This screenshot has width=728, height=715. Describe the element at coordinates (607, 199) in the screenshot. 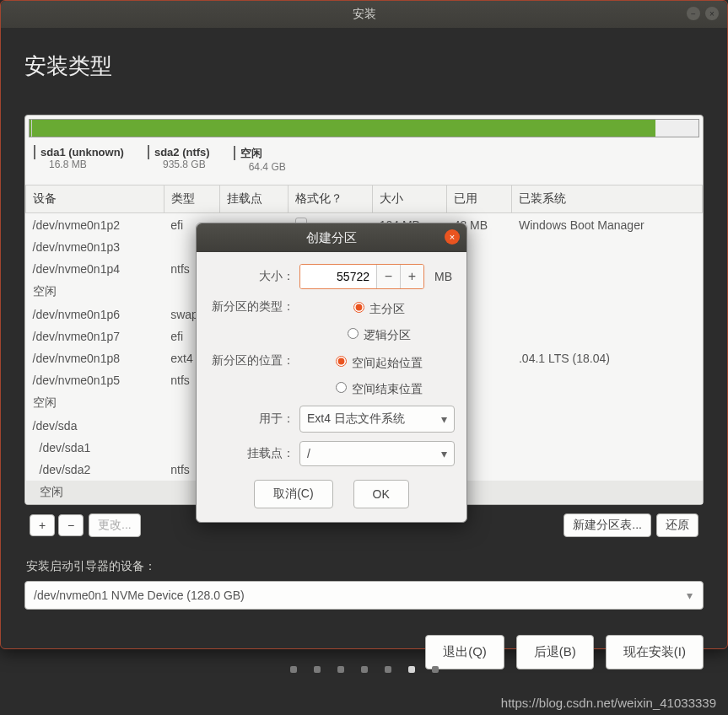

I see `col-system: 已装系统` at that location.